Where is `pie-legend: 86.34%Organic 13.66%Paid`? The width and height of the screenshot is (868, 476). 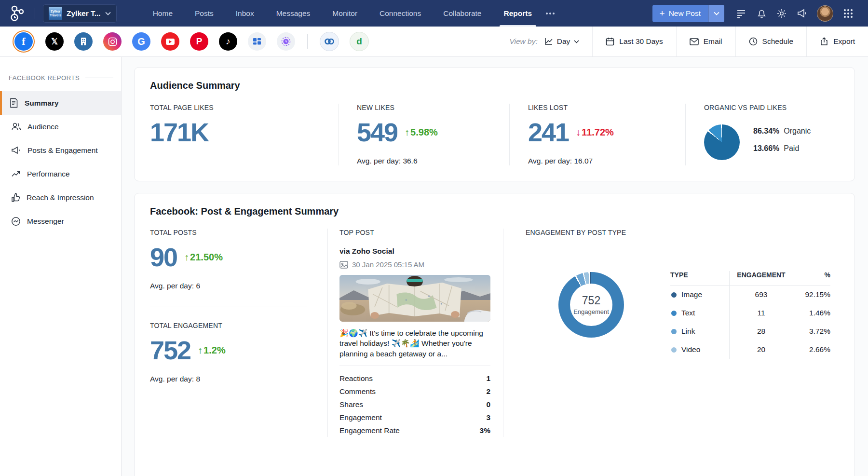 pie-legend: 86.34%Organic 13.66%Paid is located at coordinates (782, 142).